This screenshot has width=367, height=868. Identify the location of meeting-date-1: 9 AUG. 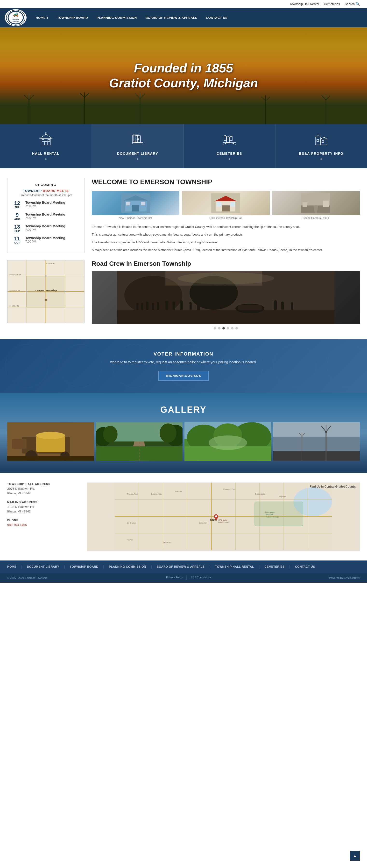
(17, 216).